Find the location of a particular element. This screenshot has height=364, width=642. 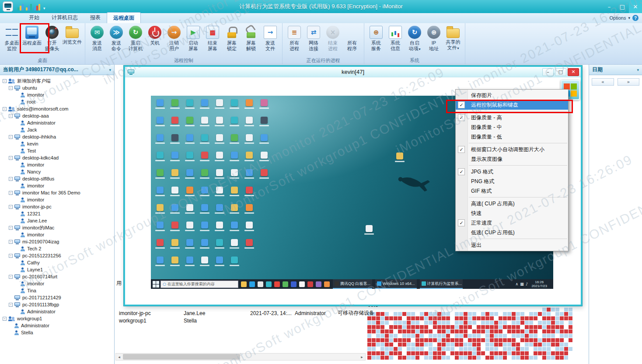

unlock-screen-button: 屏幕解锁 is located at coordinates (251, 38).